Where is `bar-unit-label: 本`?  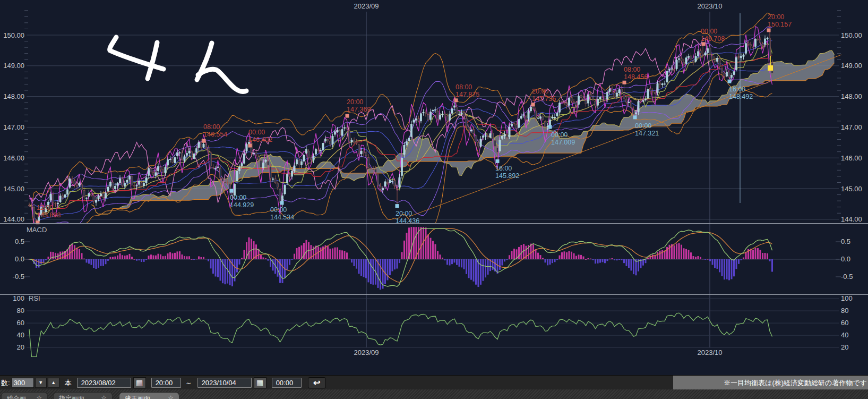 bar-unit-label: 本 is located at coordinates (68, 383).